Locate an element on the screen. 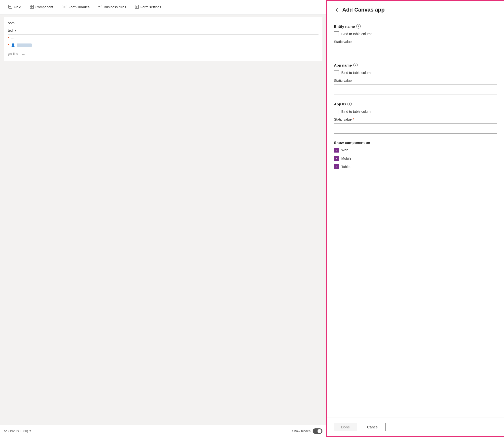 Image resolution: width=504 pixels, height=437 pixels. nav-field-label: Field is located at coordinates (17, 7).